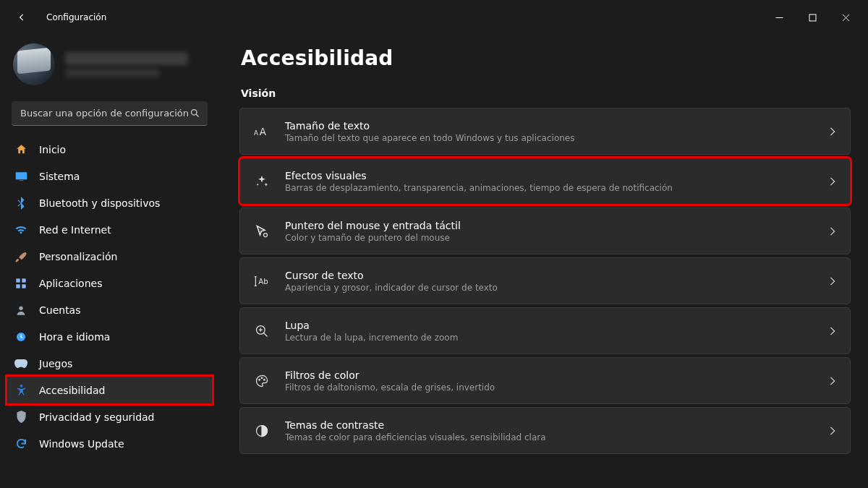 The image size is (868, 488). What do you see at coordinates (557, 325) in the screenshot?
I see `card-title: Lupa` at bounding box center [557, 325].